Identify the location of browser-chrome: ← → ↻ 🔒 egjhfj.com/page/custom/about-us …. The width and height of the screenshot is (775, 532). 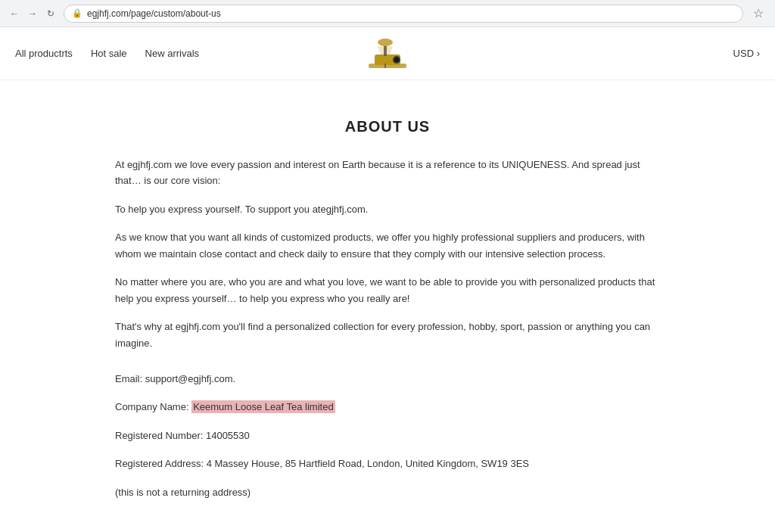
(388, 14).